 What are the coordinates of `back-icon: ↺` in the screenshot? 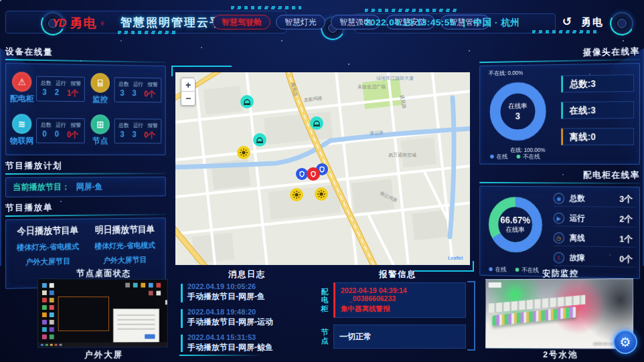 It's located at (567, 21).